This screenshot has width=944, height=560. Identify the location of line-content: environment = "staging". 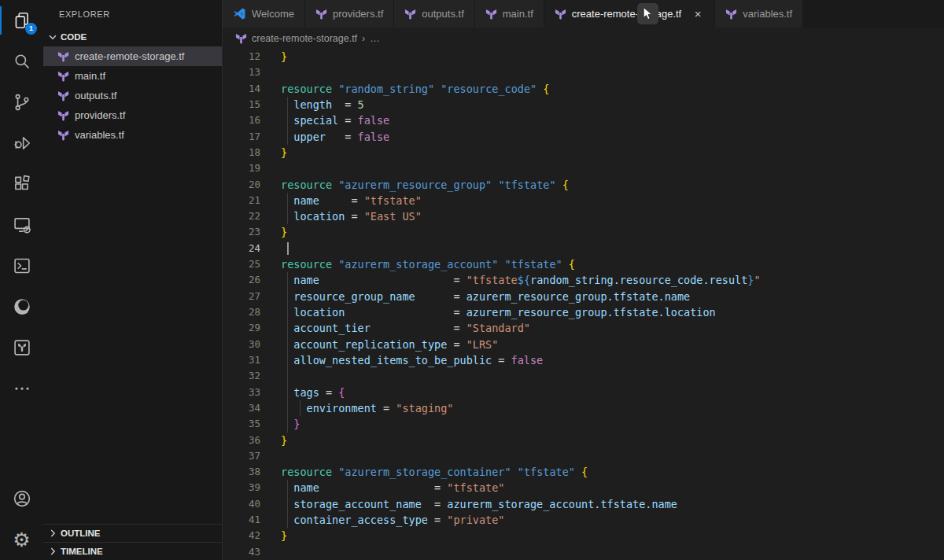
(603, 408).